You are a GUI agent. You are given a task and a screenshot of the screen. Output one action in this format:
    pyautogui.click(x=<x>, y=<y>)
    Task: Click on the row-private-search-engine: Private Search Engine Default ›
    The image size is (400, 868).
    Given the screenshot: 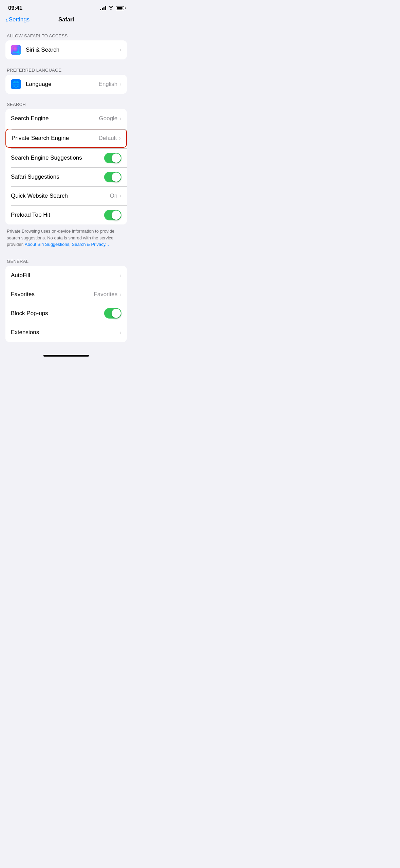 What is the action you would take?
    pyautogui.click(x=66, y=138)
    